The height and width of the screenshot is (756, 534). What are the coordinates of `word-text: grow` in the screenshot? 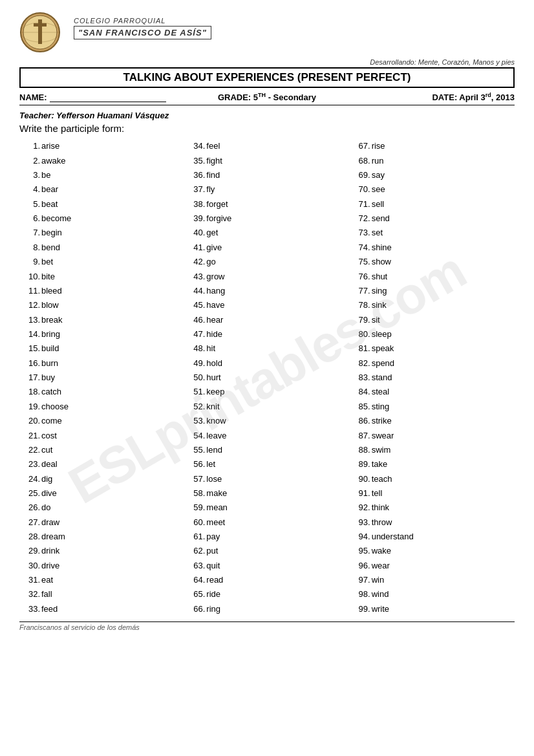 It's located at (215, 277).